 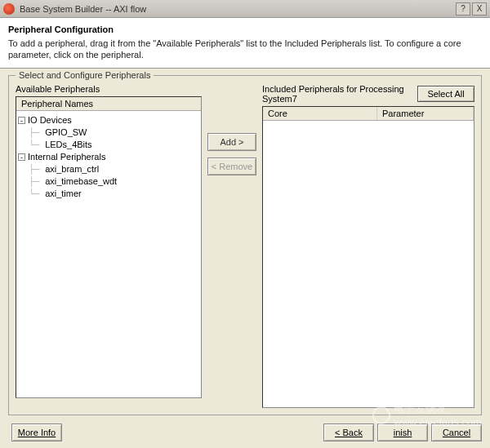 What do you see at coordinates (109, 132) in the screenshot?
I see `tree-node-gpio-sw: ├─ GPIO_SW` at bounding box center [109, 132].